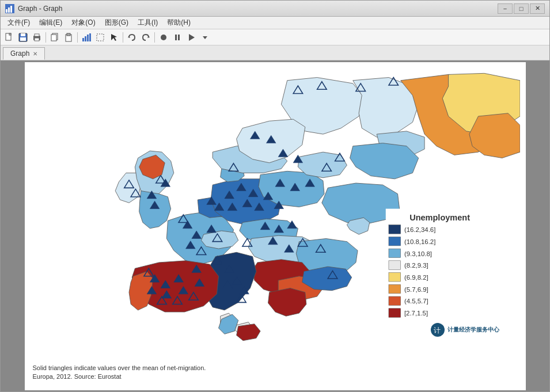  Describe the element at coordinates (438, 330) in the screenshot. I see `watermark-icon: 计` at that location.